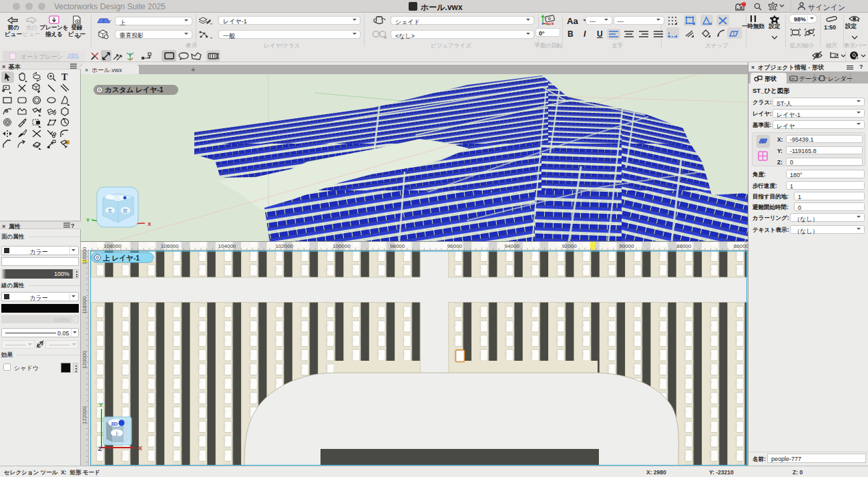 This screenshot has height=477, width=868. I want to click on svg-text: 前, so click(126, 211).